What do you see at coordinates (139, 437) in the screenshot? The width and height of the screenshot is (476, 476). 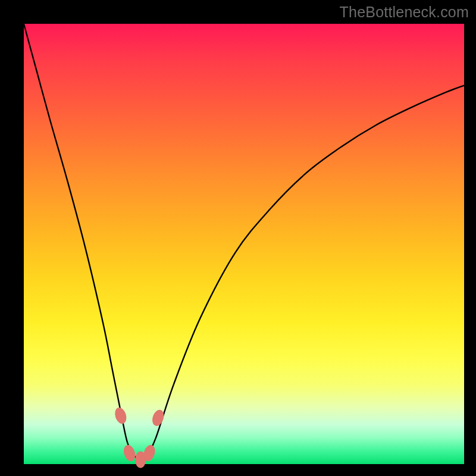 I see `curve-markers` at bounding box center [139, 437].